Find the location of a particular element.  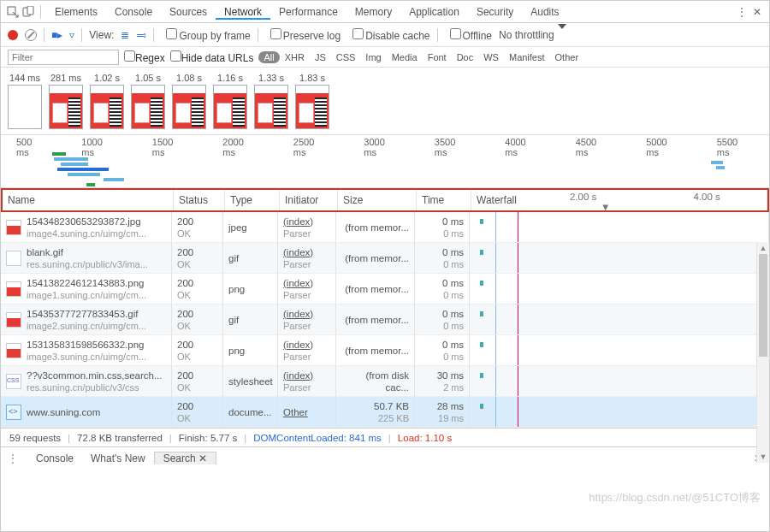

kebab-icon: ⋮ is located at coordinates (742, 12).